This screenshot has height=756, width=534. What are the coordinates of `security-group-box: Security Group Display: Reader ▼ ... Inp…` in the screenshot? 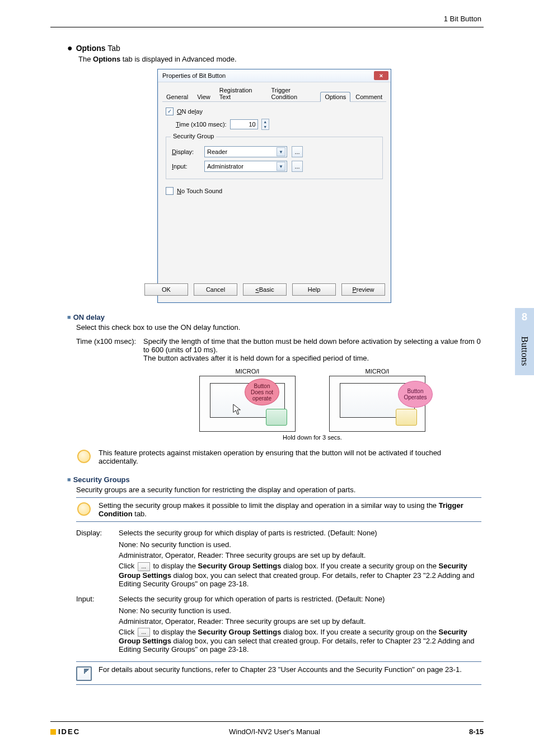 It's located at (274, 158).